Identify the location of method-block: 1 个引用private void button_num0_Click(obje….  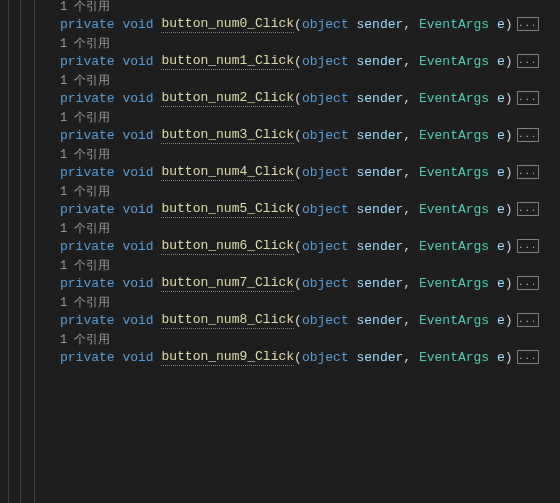
(300, 16).